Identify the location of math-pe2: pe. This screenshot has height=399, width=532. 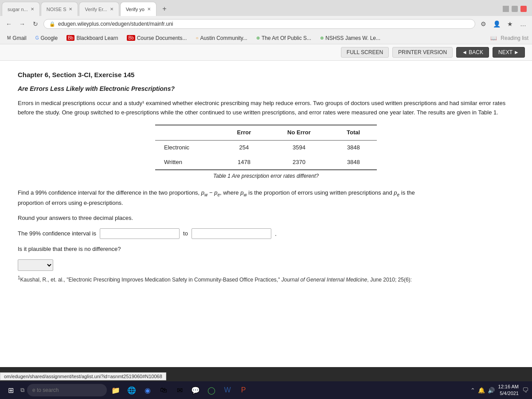
(396, 192).